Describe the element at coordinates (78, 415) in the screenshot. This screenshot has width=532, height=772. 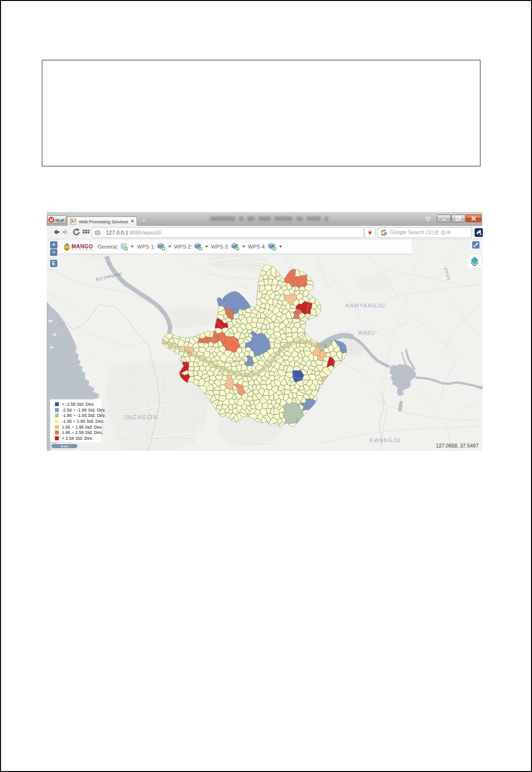
I see `legend-row: -1.96 ~ -1.65 Std. Dev.` at that location.